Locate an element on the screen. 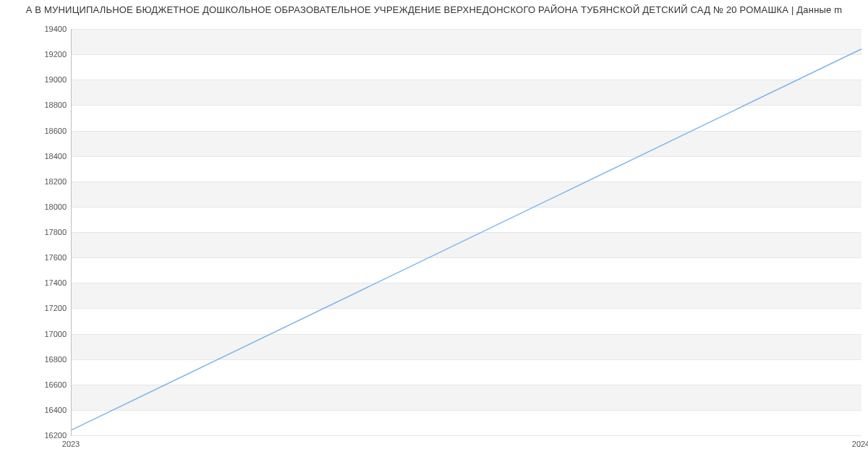 The height and width of the screenshot is (470, 868). y-tick-label: 18600 is located at coordinates (38, 131).